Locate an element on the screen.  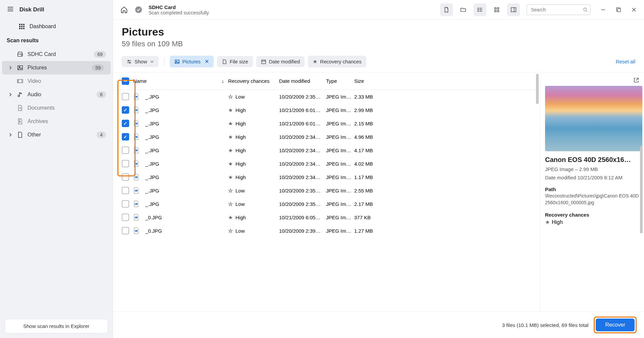
disk-icon is located at coordinates (20, 54).